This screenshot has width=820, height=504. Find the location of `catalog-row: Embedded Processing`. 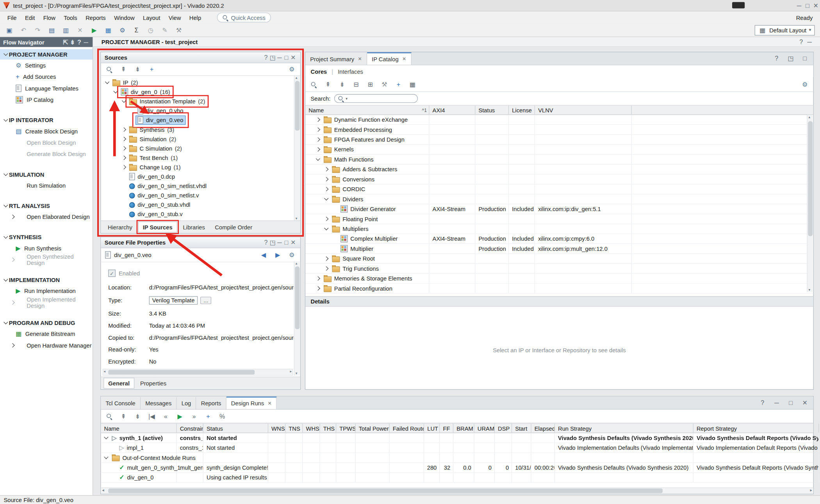

catalog-row: Embedded Processing is located at coordinates (559, 130).